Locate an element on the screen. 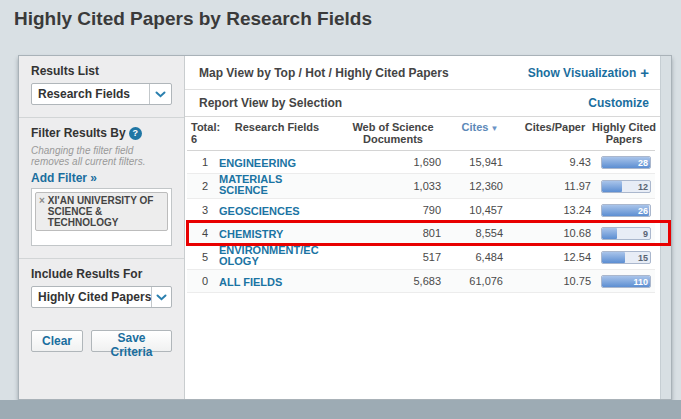  research-field-link: ENVIRONMENT/ECOLOGY is located at coordinates (271, 256).